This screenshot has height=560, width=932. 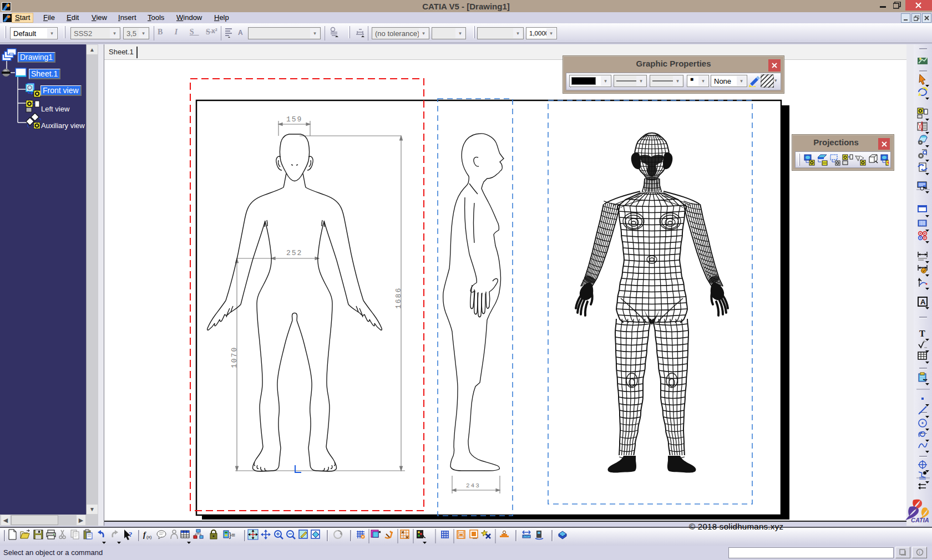 I want to click on svg-text: (x), so click(x=149, y=537).